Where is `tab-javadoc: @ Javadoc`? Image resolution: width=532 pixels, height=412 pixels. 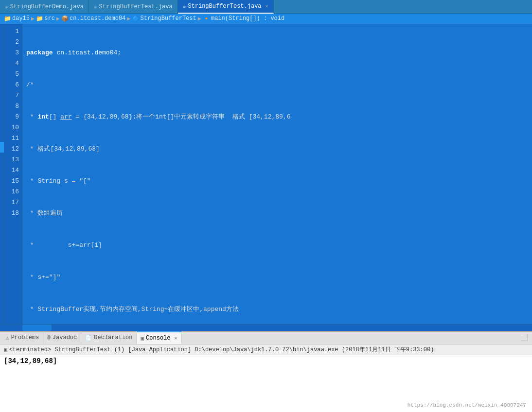 tab-javadoc: @ Javadoc is located at coordinates (62, 338).